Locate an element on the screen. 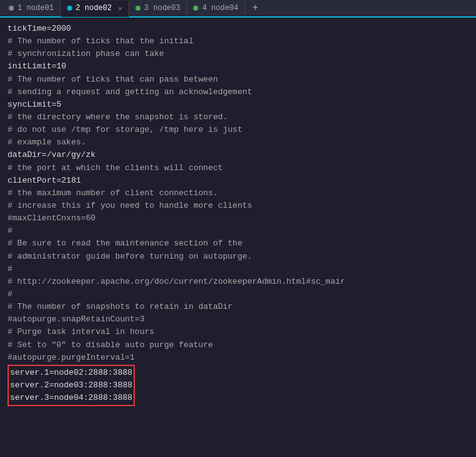  server-lines-block: server.1=node02:2888:3888 server.2=node0… is located at coordinates (71, 385).